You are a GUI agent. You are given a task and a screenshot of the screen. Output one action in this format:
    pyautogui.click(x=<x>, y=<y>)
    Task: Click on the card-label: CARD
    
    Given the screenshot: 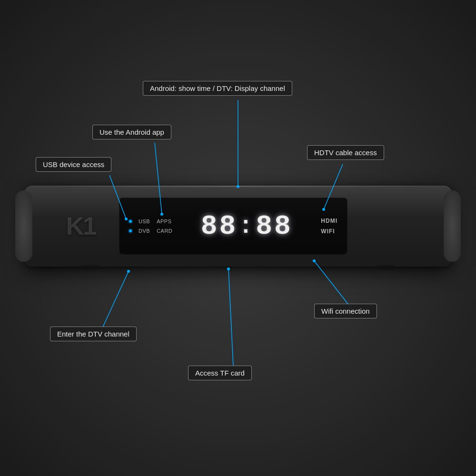 What is the action you would take?
    pyautogui.click(x=165, y=231)
    